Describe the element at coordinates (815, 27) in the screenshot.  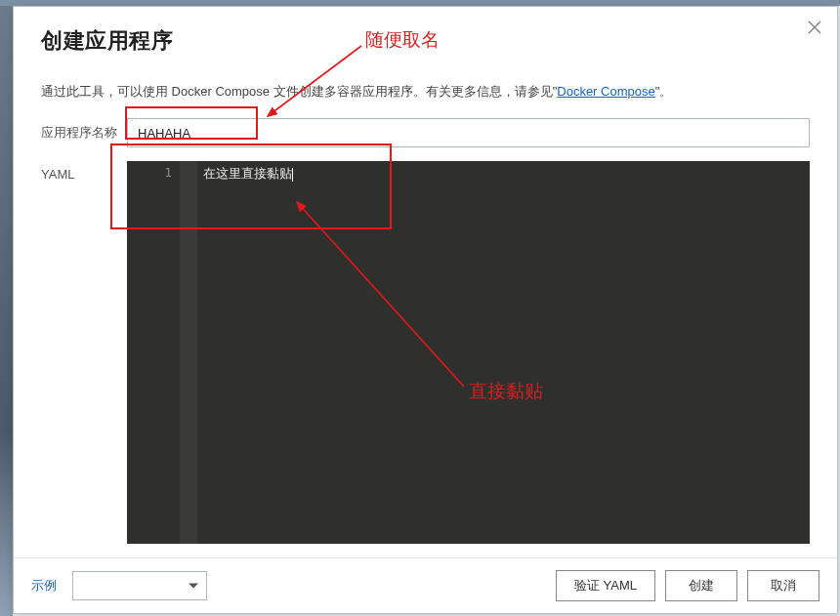
I see `x-icon` at that location.